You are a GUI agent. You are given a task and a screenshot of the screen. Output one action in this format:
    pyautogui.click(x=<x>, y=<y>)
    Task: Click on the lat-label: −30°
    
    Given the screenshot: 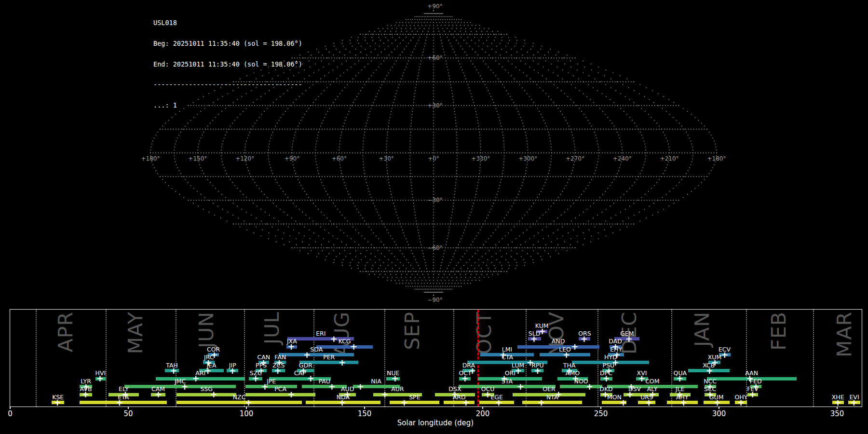 What is the action you would take?
    pyautogui.click(x=435, y=200)
    